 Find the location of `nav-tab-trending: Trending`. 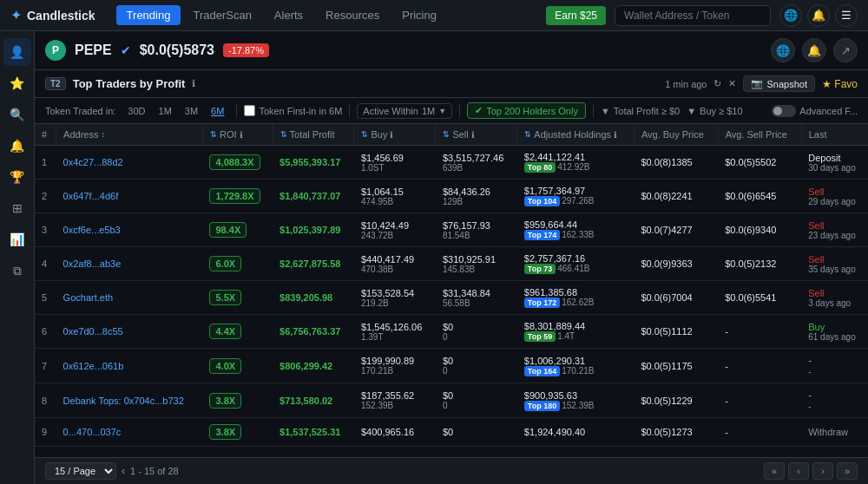

nav-tab-trending: Trending is located at coordinates (149, 16).